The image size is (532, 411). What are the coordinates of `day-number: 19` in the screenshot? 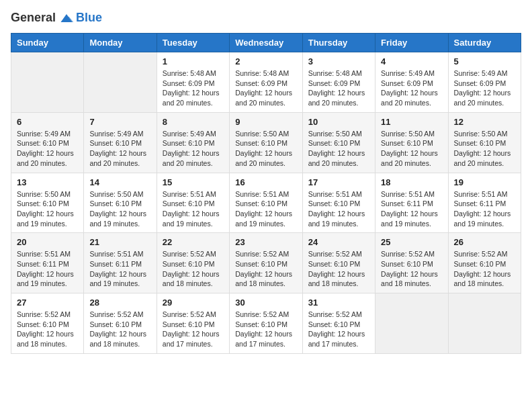 It's located at (485, 183).